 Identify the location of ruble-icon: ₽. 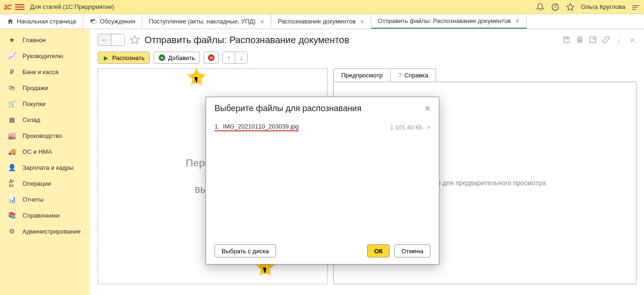
(12, 72).